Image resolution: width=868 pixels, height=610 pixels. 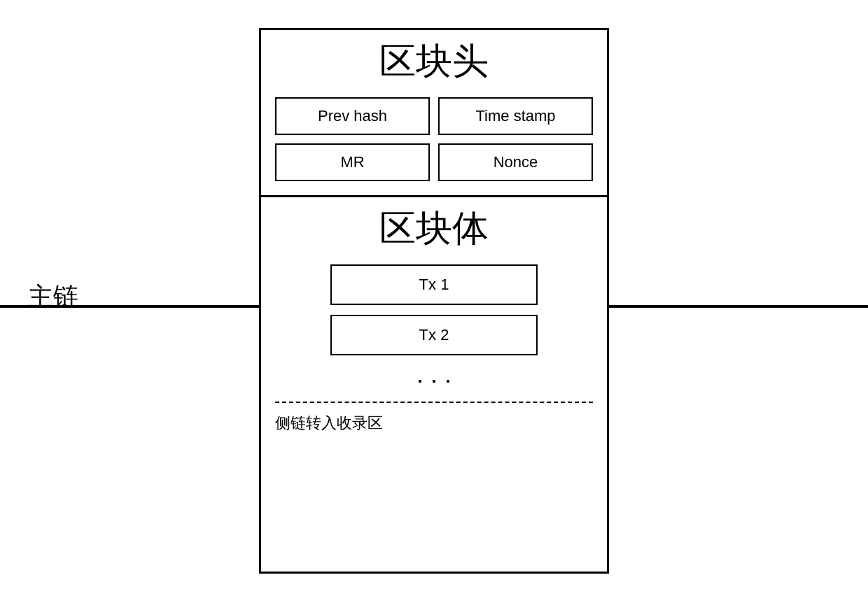 What do you see at coordinates (434, 380) in the screenshot?
I see `dots-indicator: · · ·` at bounding box center [434, 380].